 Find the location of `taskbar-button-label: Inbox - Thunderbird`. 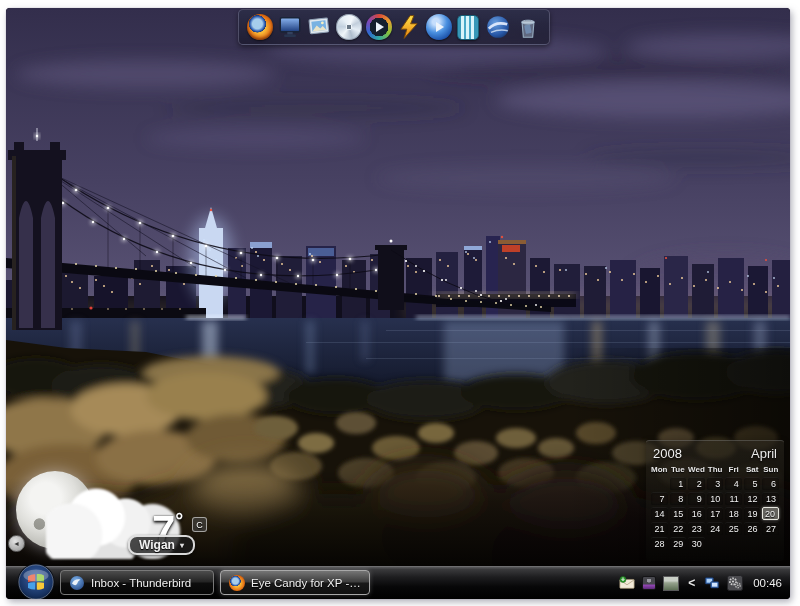

taskbar-button-label: Inbox - Thunderbird is located at coordinates (141, 583).